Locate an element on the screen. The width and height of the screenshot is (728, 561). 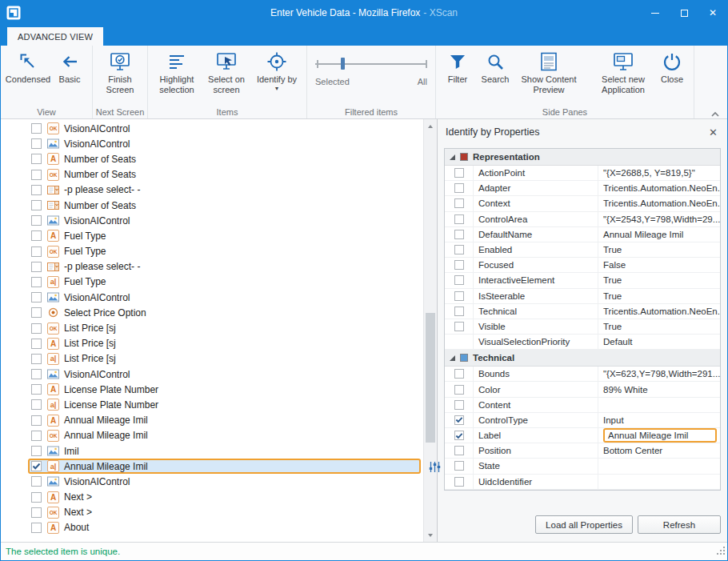
scroll-down-button is located at coordinates (430, 535).